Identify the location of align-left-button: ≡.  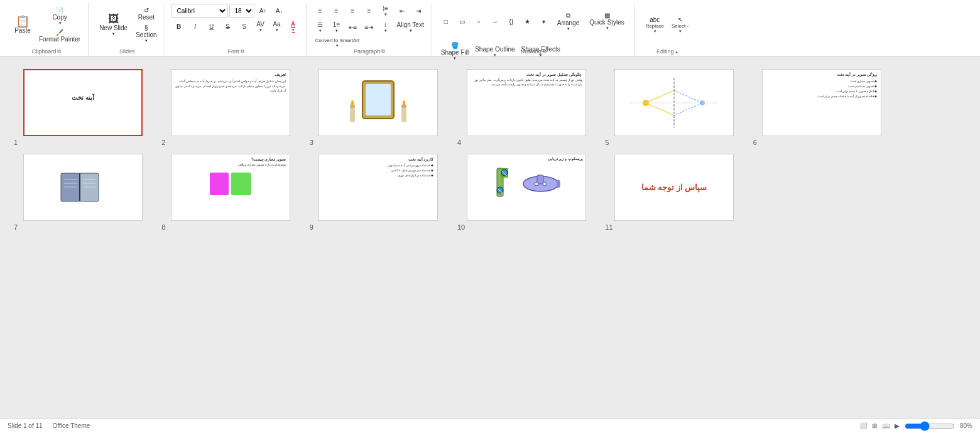
(320, 11).